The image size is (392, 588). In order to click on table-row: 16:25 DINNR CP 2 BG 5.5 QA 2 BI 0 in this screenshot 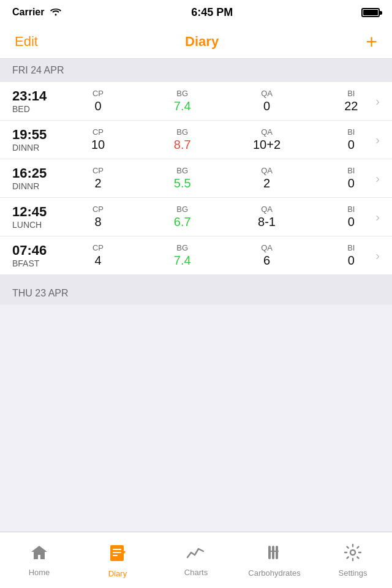, I will do `click(196, 179)`.